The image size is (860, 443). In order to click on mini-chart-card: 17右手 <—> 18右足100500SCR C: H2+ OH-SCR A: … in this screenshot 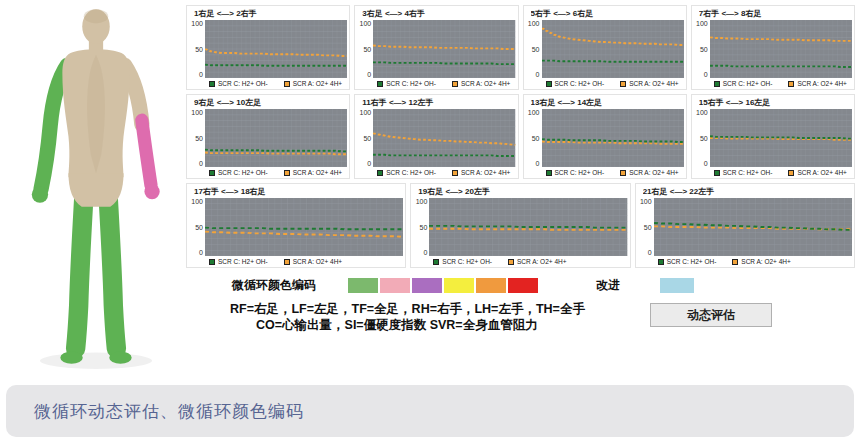, I will do `click(296, 226)`.